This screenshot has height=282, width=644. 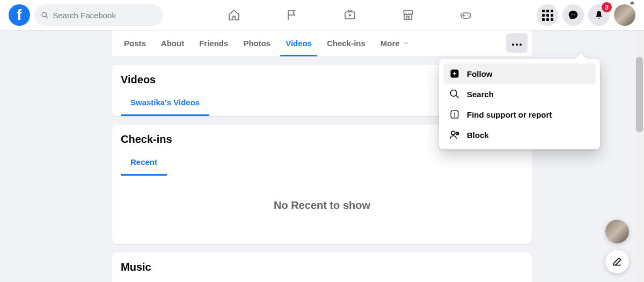 I want to click on music-subtab: Songs, so click(x=143, y=280).